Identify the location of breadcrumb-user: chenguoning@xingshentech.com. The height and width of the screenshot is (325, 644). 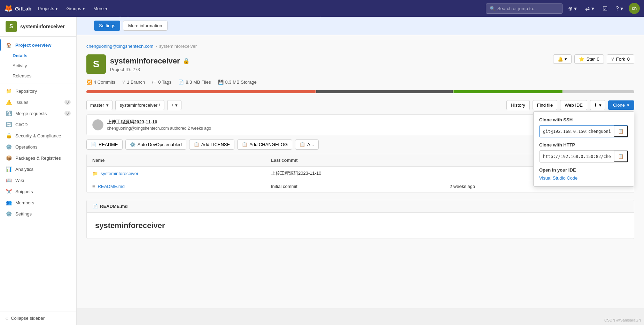
(120, 46).